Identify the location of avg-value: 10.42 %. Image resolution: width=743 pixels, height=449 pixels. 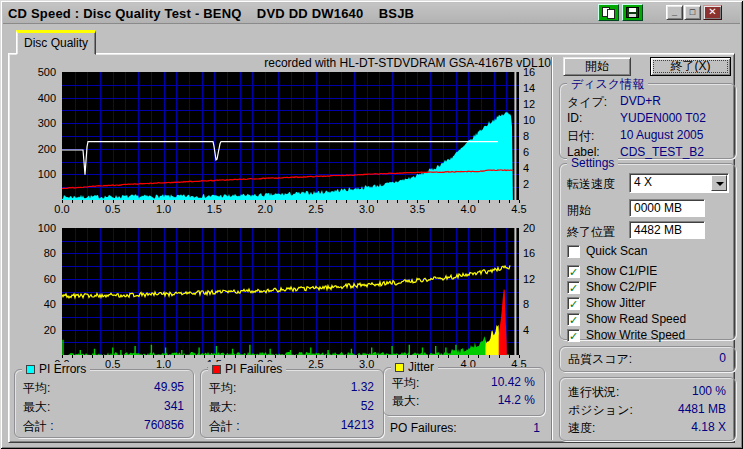
(513, 384).